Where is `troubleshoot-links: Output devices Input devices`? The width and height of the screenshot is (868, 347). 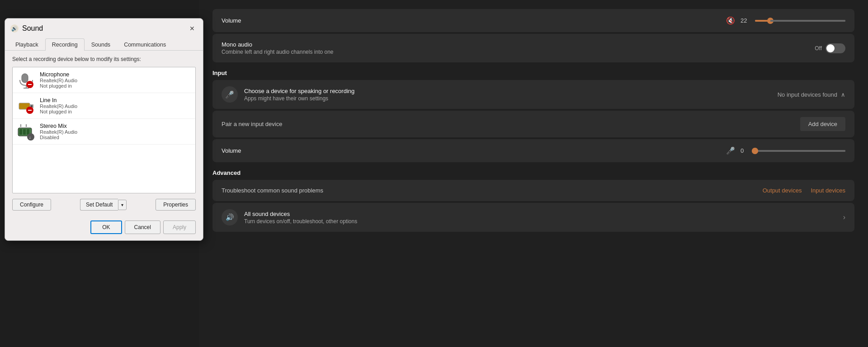 troubleshoot-links: Output devices Input devices is located at coordinates (804, 191).